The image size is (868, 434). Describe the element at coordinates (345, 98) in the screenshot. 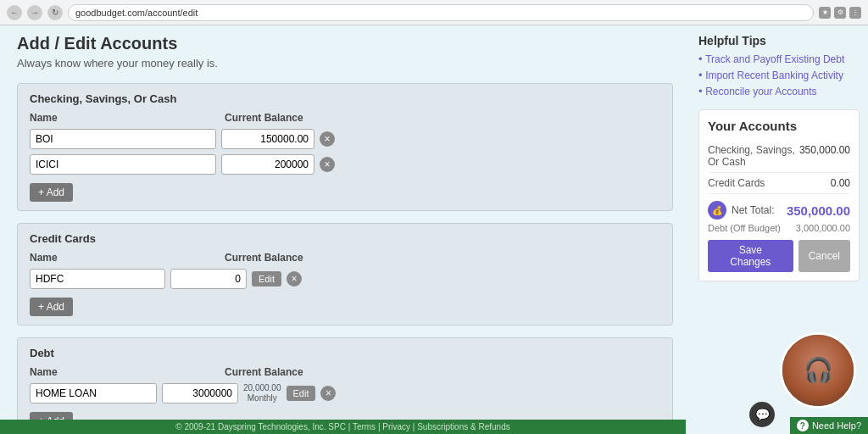

I see `checking-section-title: Checking, Savings, Or Cash` at that location.